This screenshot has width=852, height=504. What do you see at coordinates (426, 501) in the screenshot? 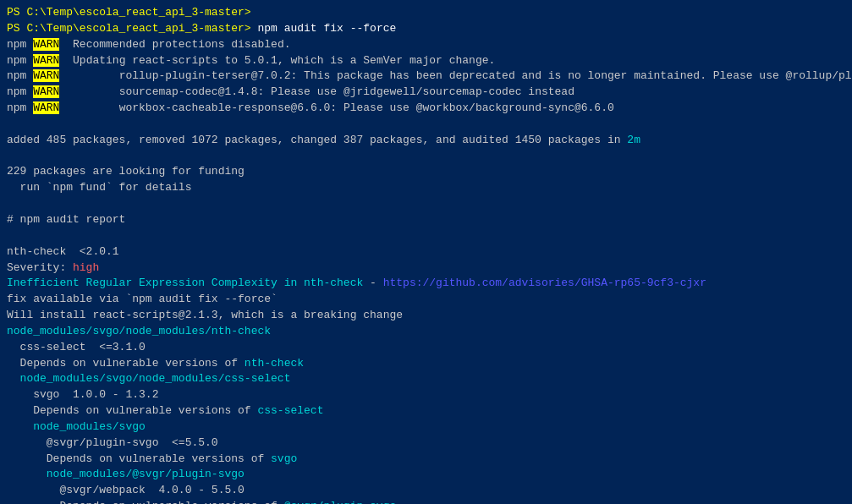
I see `line-dep-plugin-svgo: Depends on vulnerable versions of @svgr/…` at bounding box center [426, 501].